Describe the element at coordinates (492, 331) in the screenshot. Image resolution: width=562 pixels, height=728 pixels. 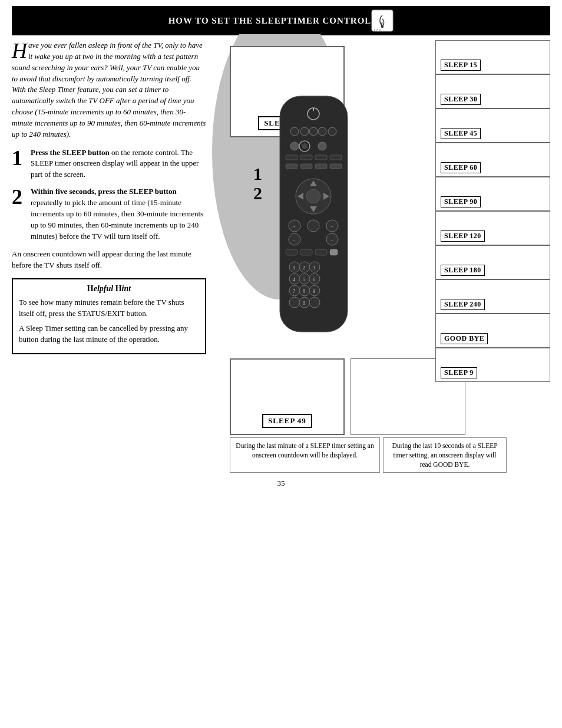
I see `sleep-panel-goodbye: GOOD BYE` at that location.